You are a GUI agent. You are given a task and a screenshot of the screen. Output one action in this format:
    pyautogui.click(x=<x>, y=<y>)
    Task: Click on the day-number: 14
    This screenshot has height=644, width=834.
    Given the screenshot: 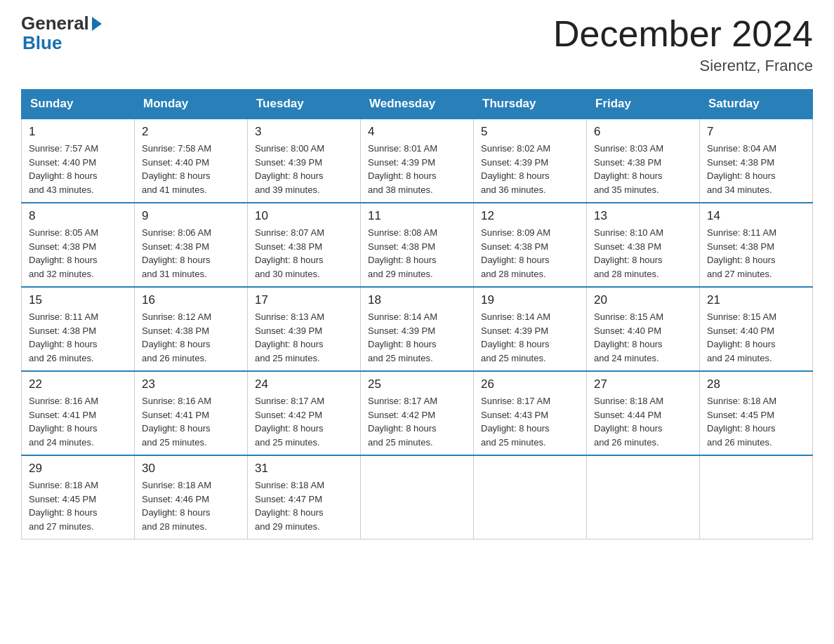 What is the action you would take?
    pyautogui.click(x=756, y=216)
    